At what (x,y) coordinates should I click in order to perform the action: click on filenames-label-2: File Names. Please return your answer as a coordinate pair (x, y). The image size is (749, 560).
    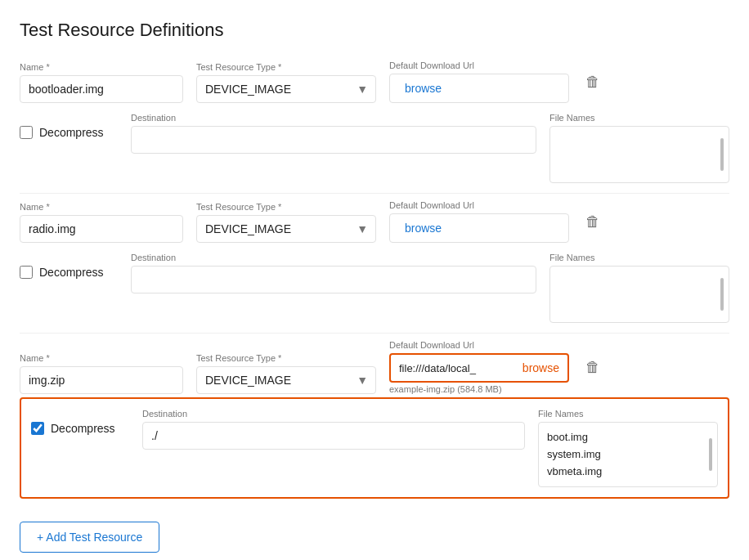
    Looking at the image, I should click on (628, 414).